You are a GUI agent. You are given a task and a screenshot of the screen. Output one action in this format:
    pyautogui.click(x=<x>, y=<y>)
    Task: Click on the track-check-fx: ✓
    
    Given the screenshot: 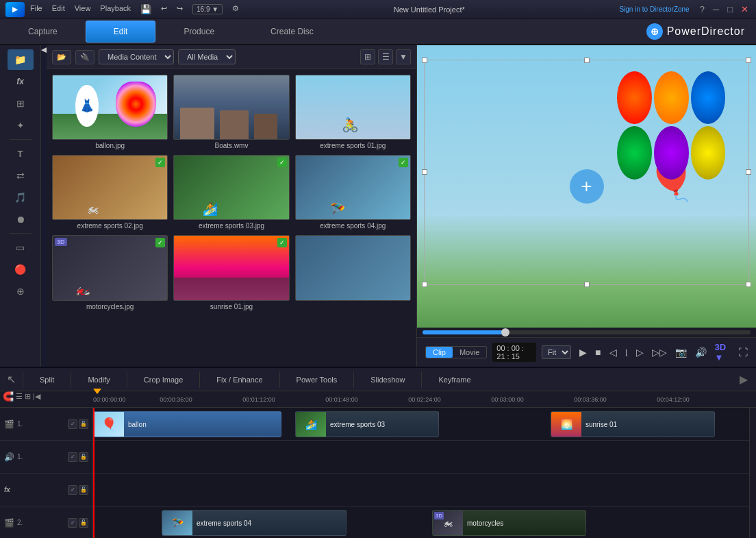 What is the action you would take?
    pyautogui.click(x=73, y=490)
    